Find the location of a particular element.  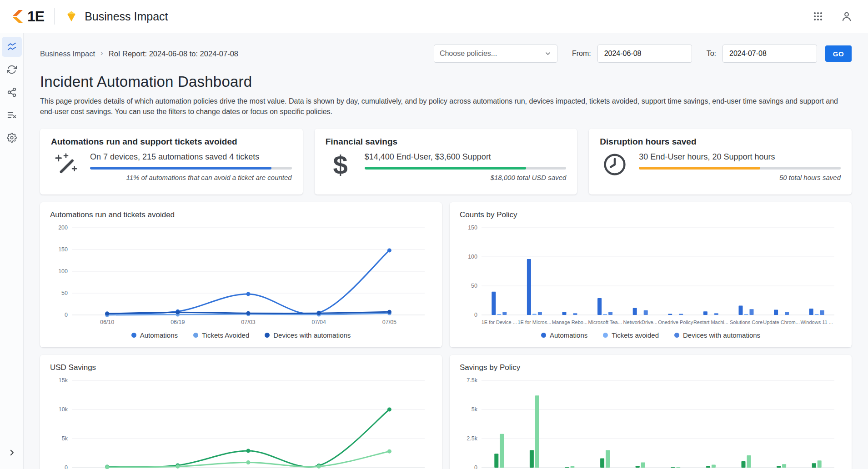

chevron-right-icon is located at coordinates (12, 453).